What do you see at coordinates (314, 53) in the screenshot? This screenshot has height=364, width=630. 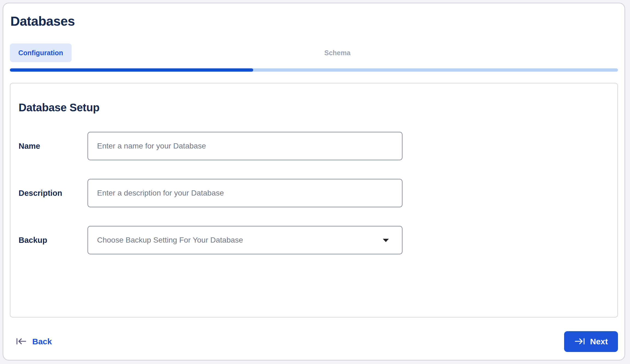 I see `wizard-tabs: Configuration Schema` at bounding box center [314, 53].